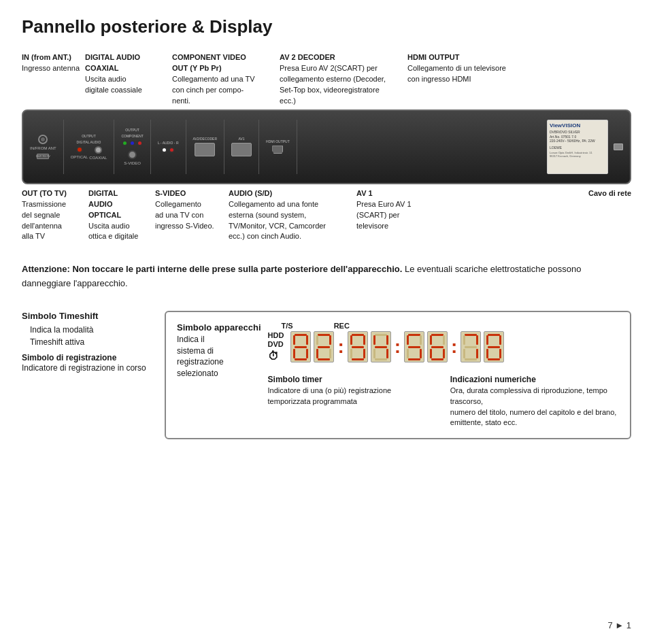 The width and height of the screenshot is (653, 644). Describe the element at coordinates (52, 216) in the screenshot. I see `label-out-tv: OUT (TO TV) Trasmissione del segnale del…` at that location.